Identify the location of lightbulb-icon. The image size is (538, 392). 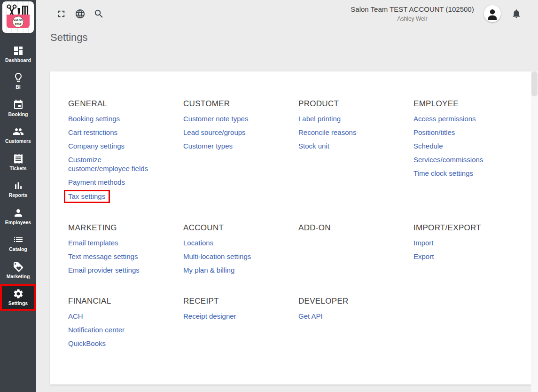
(18, 78).